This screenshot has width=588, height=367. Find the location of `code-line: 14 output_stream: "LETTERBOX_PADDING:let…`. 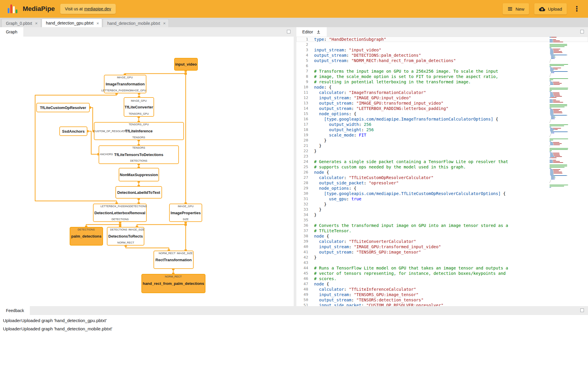

code-line: 14 output_stream: "LETTERBOX_PADDING:let… is located at coordinates (442, 108).